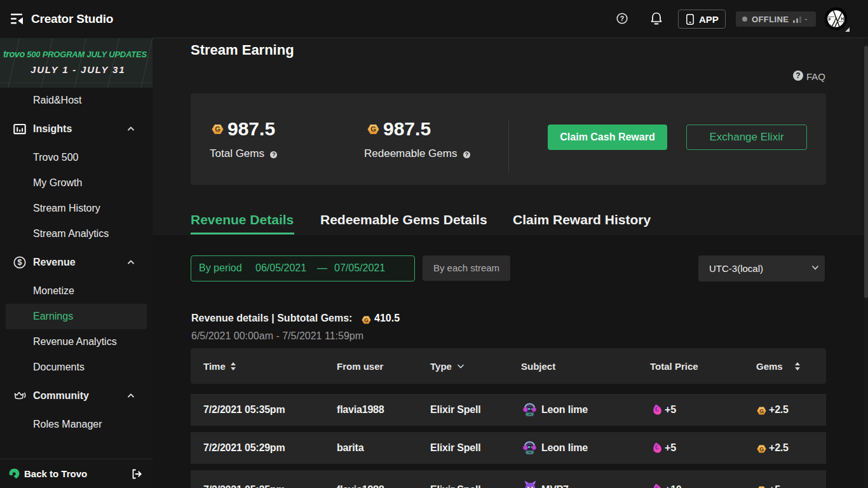 Image resolution: width=868 pixels, height=488 pixels. What do you see at coordinates (843, 19) in the screenshot?
I see `svg-text: H` at bounding box center [843, 19].